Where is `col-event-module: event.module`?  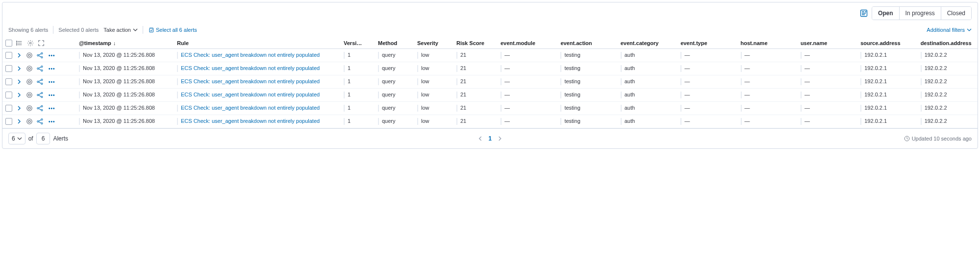
col-event-module: event.module is located at coordinates (528, 43).